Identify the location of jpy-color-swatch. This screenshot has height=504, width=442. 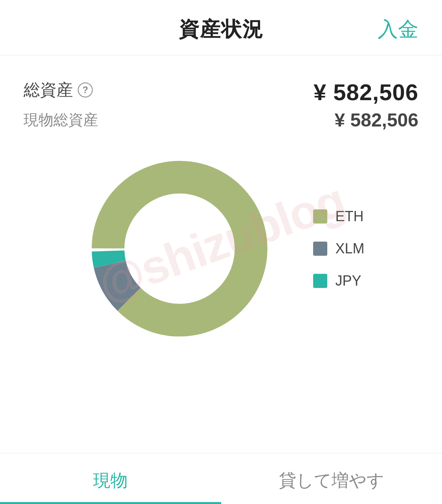
(320, 281).